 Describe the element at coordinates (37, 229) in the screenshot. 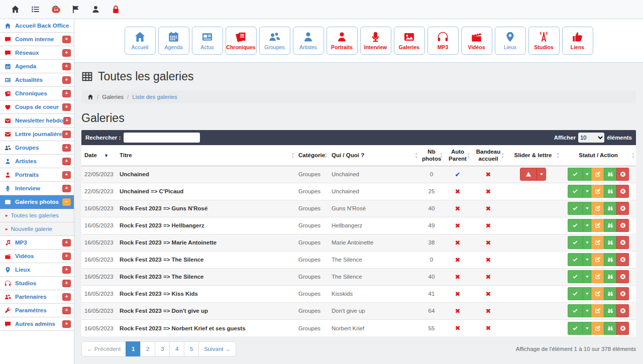

I see `sidebar-subitem-nouvelle-galerie: ▸Nouvelle galerie` at that location.